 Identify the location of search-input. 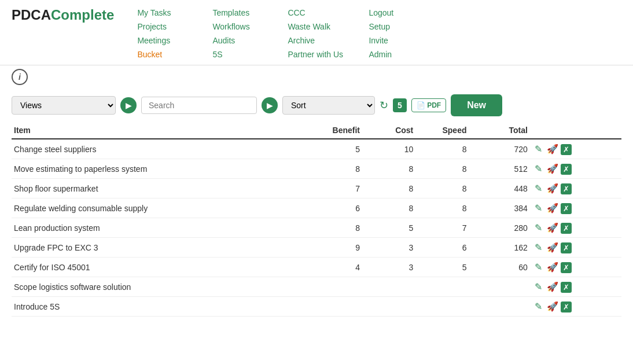
(199, 105).